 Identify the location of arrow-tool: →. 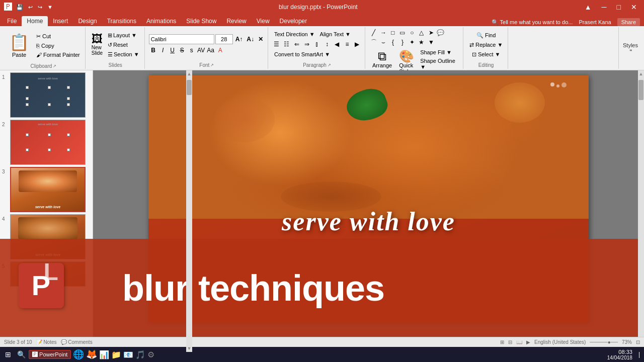
(383, 33).